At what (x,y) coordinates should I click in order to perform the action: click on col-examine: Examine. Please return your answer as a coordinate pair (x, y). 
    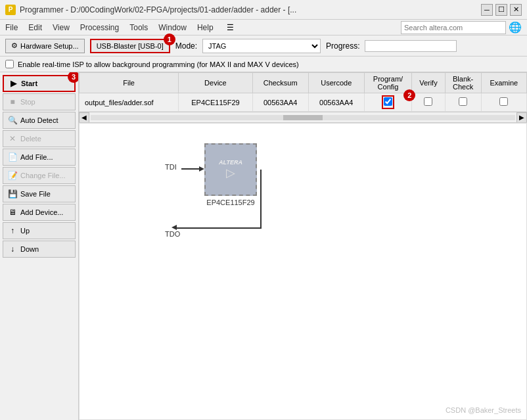
    Looking at the image, I should click on (503, 83).